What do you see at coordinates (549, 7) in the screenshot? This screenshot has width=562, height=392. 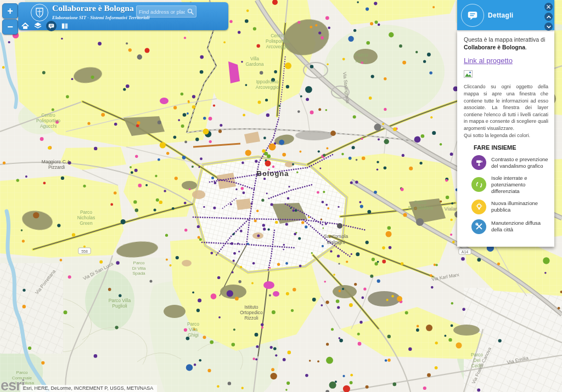 I see `close-icon` at bounding box center [549, 7].